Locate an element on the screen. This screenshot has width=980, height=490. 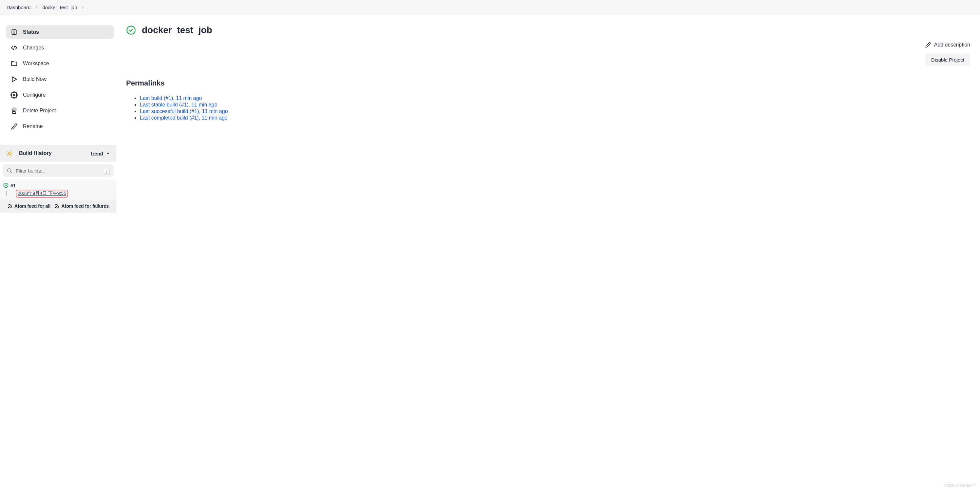
build-number-link: #1 is located at coordinates (13, 186).